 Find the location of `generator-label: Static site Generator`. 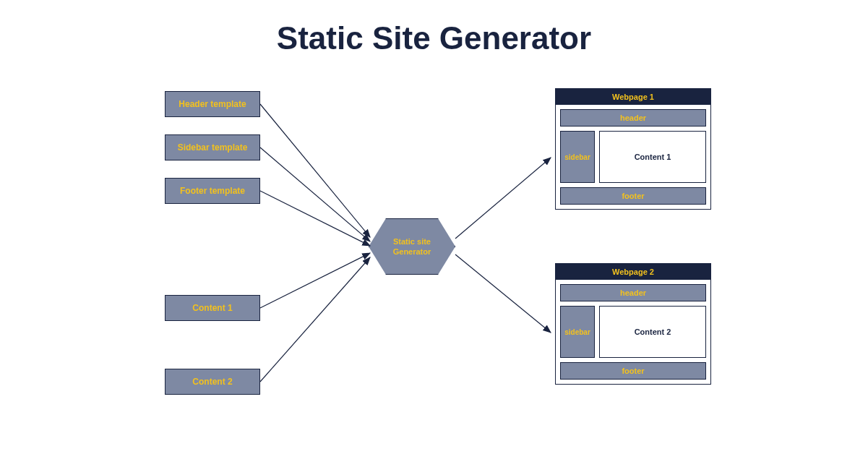

generator-label: Static site Generator is located at coordinates (412, 247).